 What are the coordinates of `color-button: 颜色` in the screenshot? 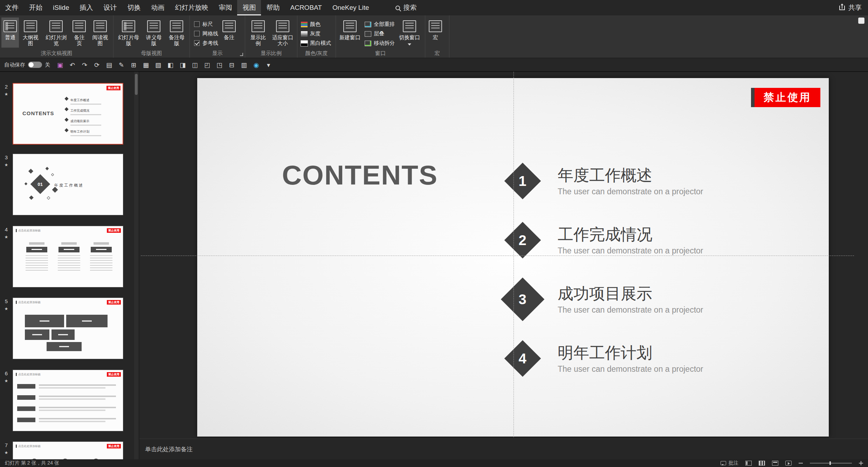 It's located at (316, 25).